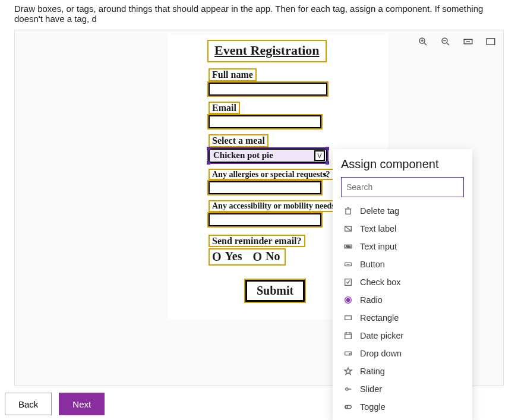 The height and width of the screenshot is (420, 518). What do you see at coordinates (320, 156) in the screenshot?
I see `chevron-down-icon: V` at bounding box center [320, 156].